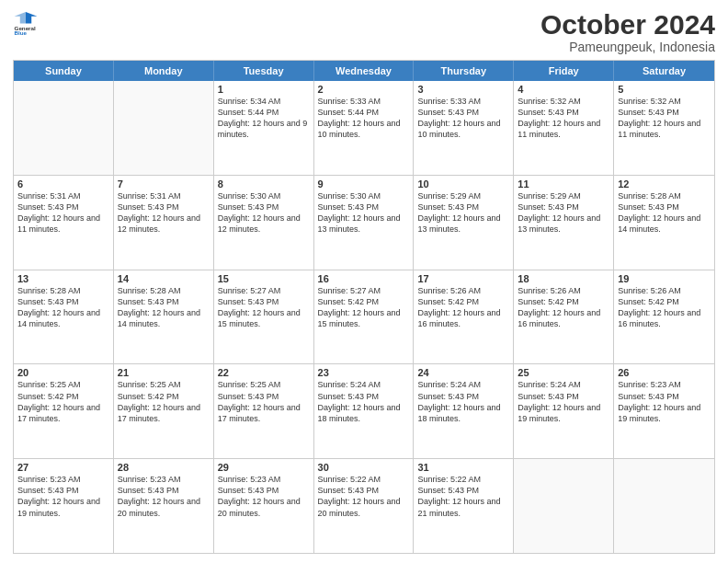  I want to click on day-number: 7, so click(164, 184).